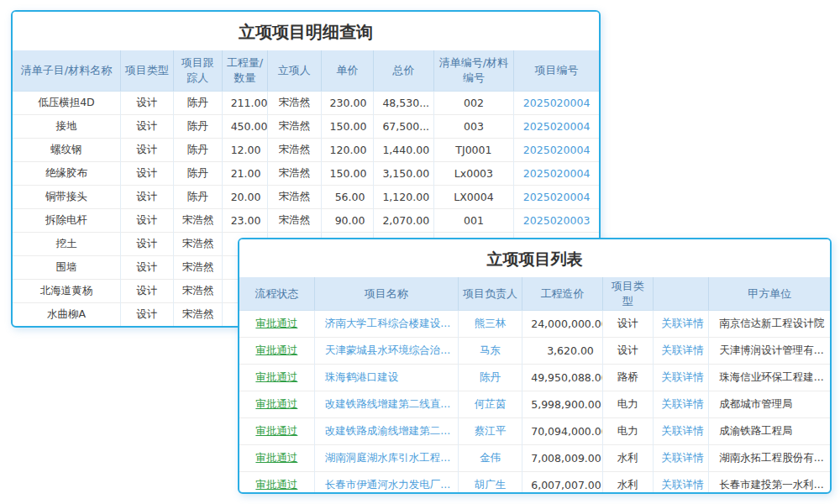 This screenshot has width=840, height=504. Describe the element at coordinates (403, 103) in the screenshot. I see `total-price: 48,530...` at that location.